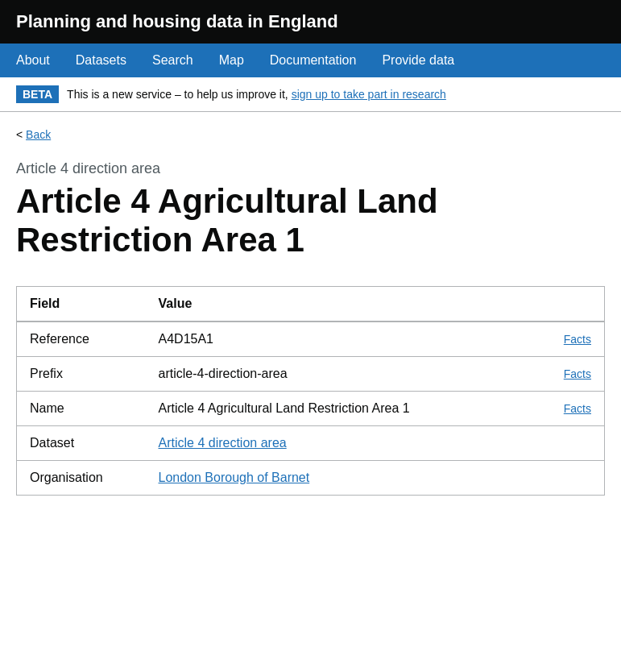 This screenshot has height=672, width=621. What do you see at coordinates (311, 169) in the screenshot?
I see `page-subtitle: Article 4 direction area` at bounding box center [311, 169].